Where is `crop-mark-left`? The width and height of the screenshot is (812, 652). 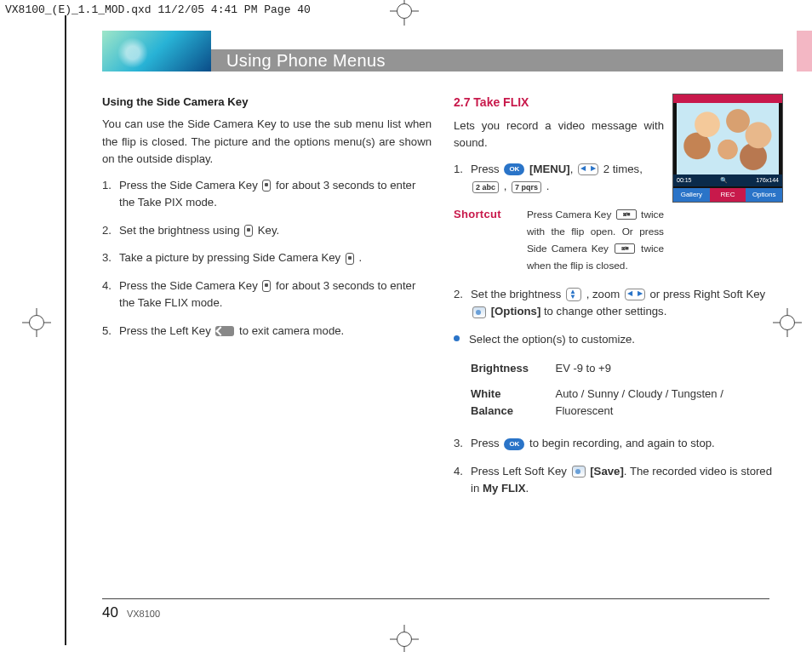 crop-mark-left is located at coordinates (37, 323).